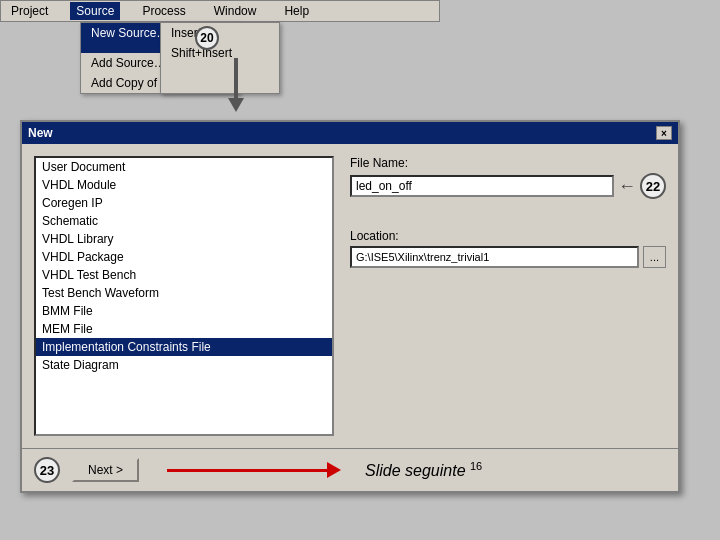  I want to click on left-arrow-icon: ←, so click(627, 186).